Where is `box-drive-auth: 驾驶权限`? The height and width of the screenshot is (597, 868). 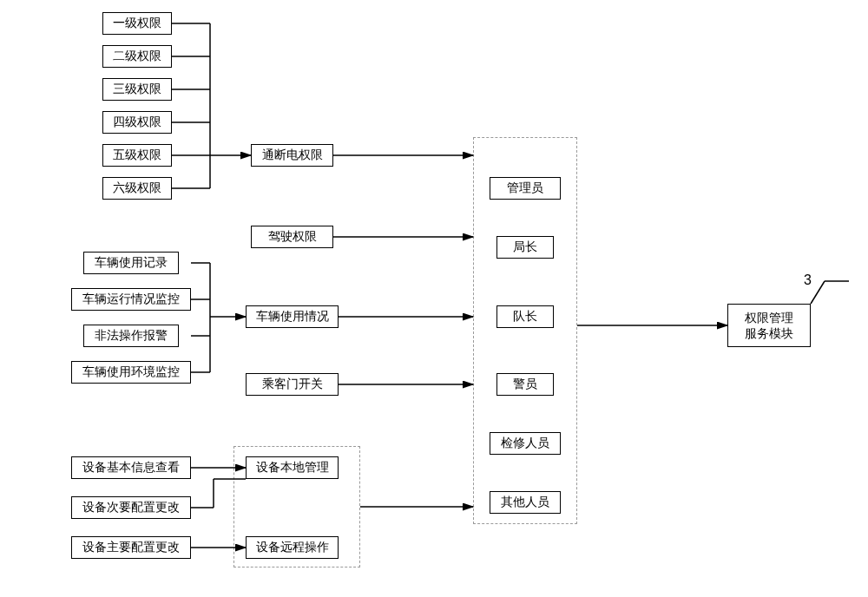
box-drive-auth: 驾驶权限 is located at coordinates (292, 237).